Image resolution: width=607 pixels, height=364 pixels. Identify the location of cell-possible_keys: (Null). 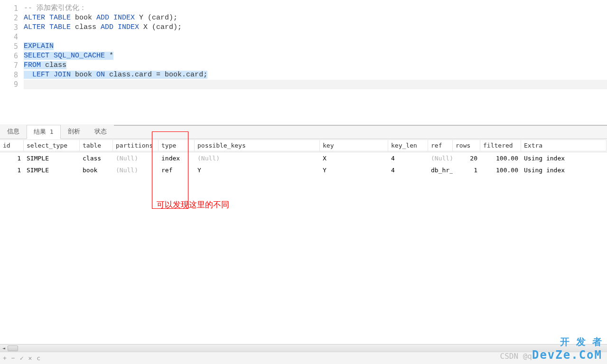
(257, 159).